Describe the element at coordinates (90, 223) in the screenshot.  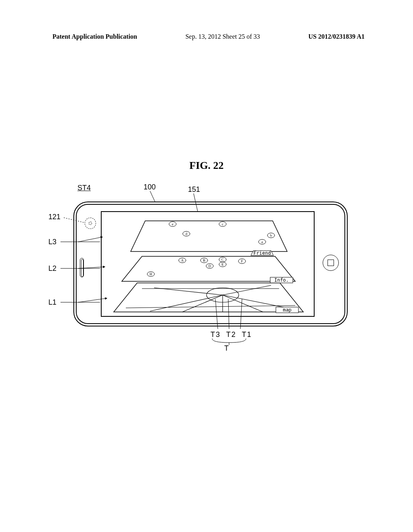
I see `camera-lens-icon` at that location.